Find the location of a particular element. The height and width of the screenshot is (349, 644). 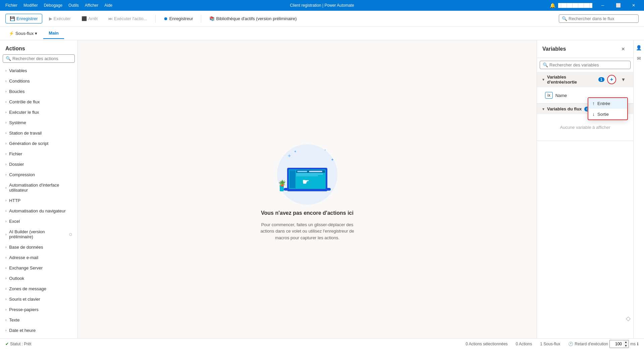

stop-button: ⬛ Arrêt is located at coordinates (90, 19).